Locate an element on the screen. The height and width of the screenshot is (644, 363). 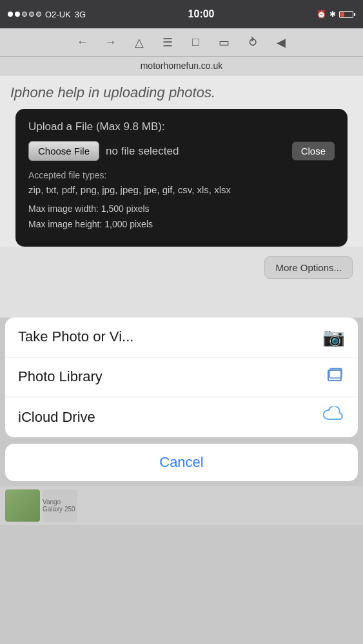
file-input-row: Choose File no file selected Close is located at coordinates (182, 151).